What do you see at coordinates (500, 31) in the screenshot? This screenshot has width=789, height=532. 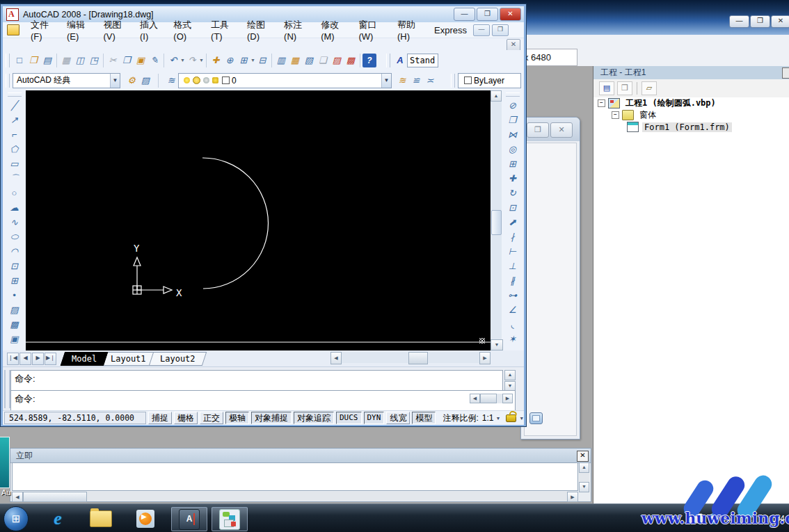 I see `mdi-restore-button: ❐` at bounding box center [500, 31].